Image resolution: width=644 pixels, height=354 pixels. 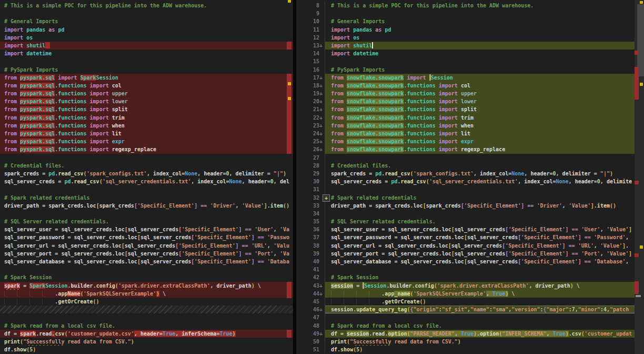 What do you see at coordinates (146, 38) in the screenshot?
I see `code-line: import os` at bounding box center [146, 38].